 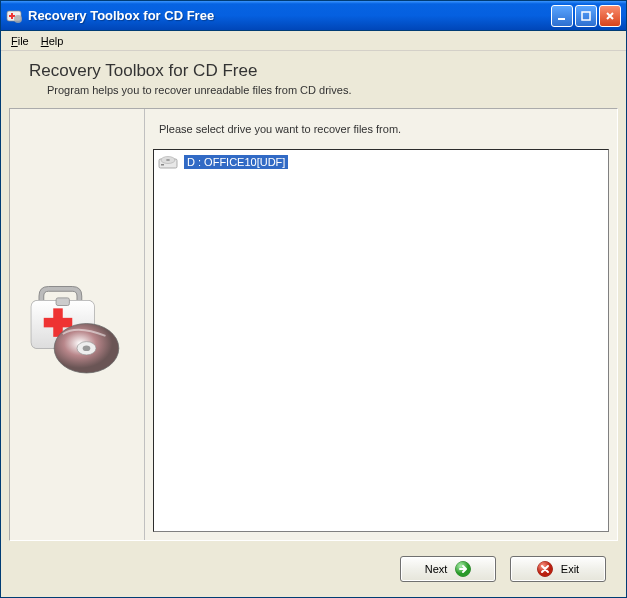 I want to click on close-button, so click(x=610, y=16).